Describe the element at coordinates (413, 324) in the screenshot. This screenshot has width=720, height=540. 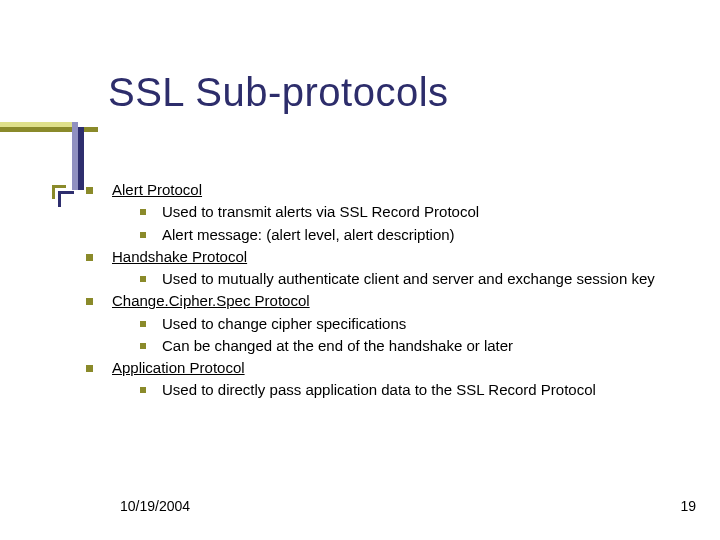
I see `list-subitem: Used to change cipher specifications` at that location.